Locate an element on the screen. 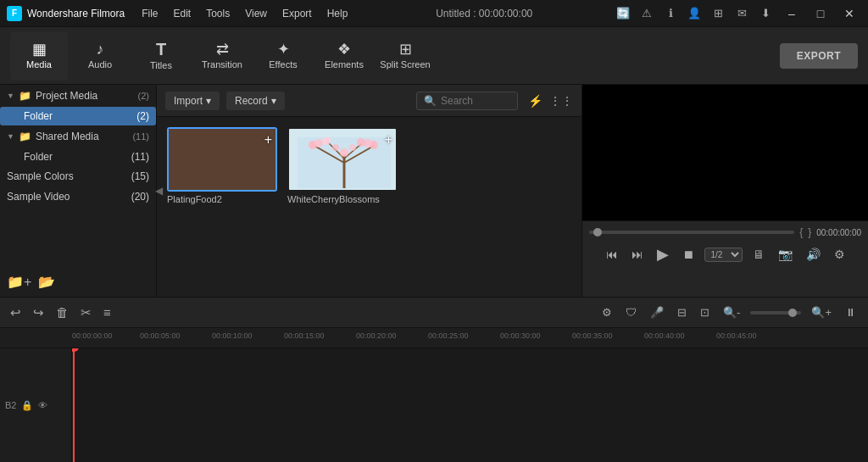 Image resolution: width=868 pixels, height=462 pixels. media-label: Media is located at coordinates (39, 64).